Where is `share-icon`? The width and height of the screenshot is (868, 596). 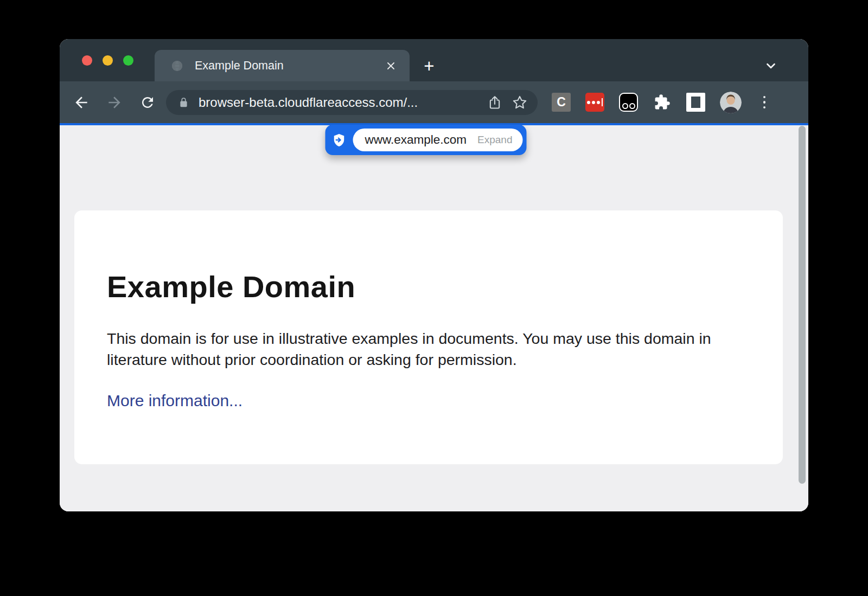
share-icon is located at coordinates (495, 102).